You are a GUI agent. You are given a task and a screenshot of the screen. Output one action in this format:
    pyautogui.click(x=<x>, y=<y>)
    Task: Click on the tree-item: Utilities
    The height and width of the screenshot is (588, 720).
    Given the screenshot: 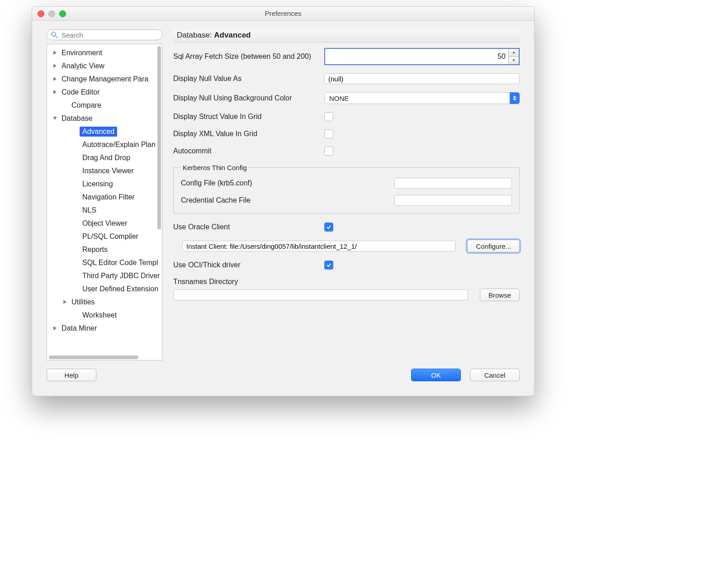 What is the action you would take?
    pyautogui.click(x=104, y=302)
    